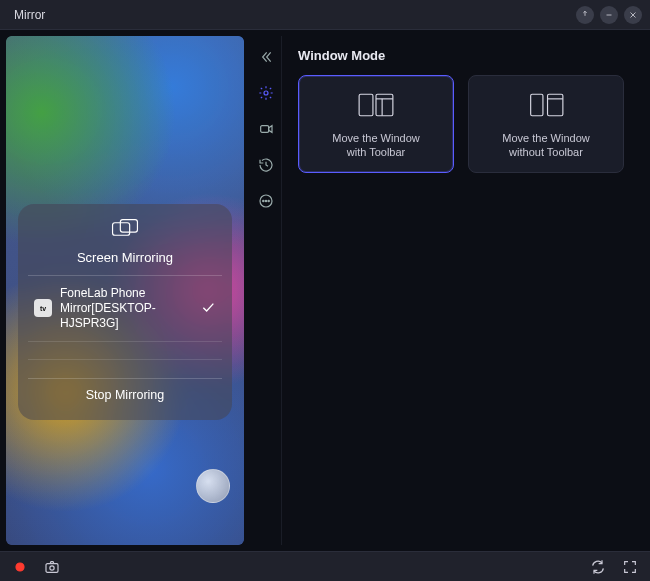 Image resolution: width=650 pixels, height=581 pixels. Describe the element at coordinates (125, 312) in the screenshot. I see `control-center-card: Screen Mirroring tv FoneLab Phone Mirror…` at that location.